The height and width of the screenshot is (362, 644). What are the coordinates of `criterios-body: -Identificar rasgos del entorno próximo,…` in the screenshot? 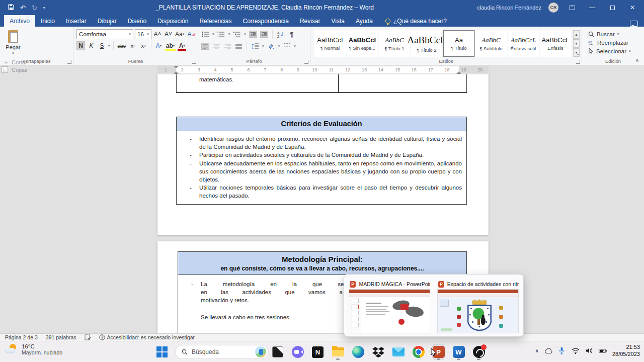 It's located at (321, 168).